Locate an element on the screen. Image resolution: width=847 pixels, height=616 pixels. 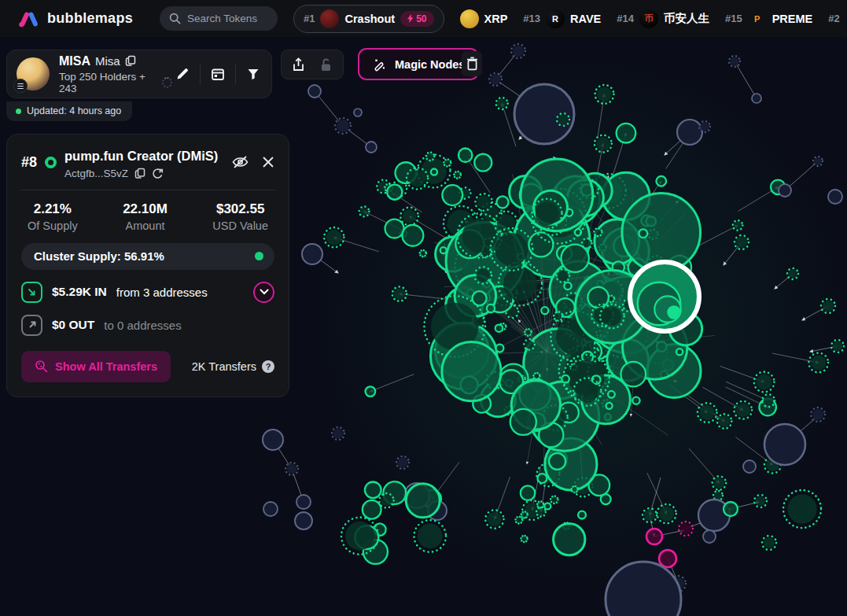
holder-rank: #8 is located at coordinates (29, 162).